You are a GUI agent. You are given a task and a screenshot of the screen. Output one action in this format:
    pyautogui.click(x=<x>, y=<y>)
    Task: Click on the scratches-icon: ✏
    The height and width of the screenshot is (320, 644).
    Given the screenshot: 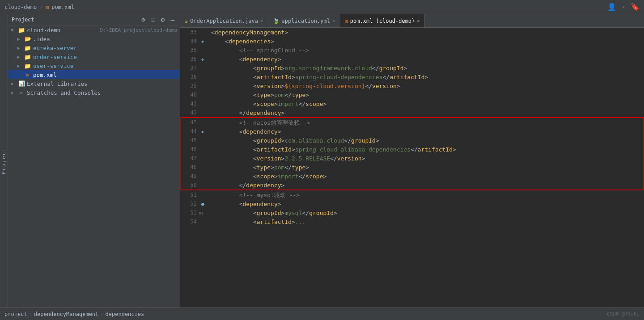 What is the action you would take?
    pyautogui.click(x=21, y=93)
    